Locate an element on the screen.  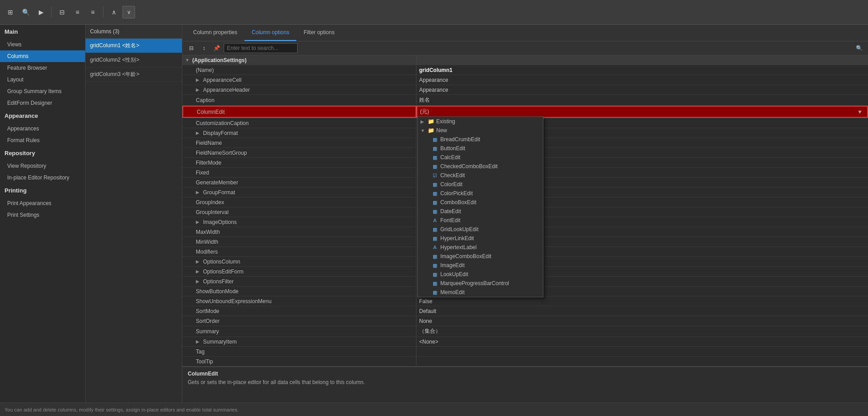
align-center-button: ≡ is located at coordinates (77, 12).